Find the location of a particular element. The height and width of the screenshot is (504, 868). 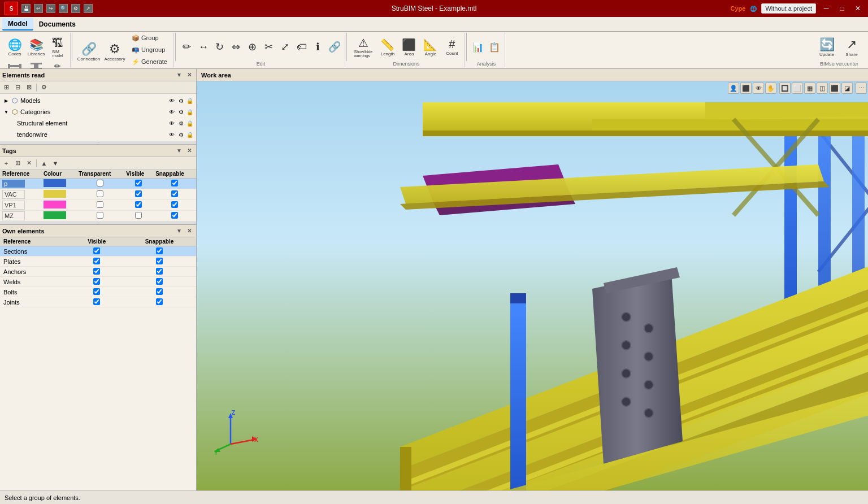

elements-read-collapse-btn: ▼ is located at coordinates (179, 75).